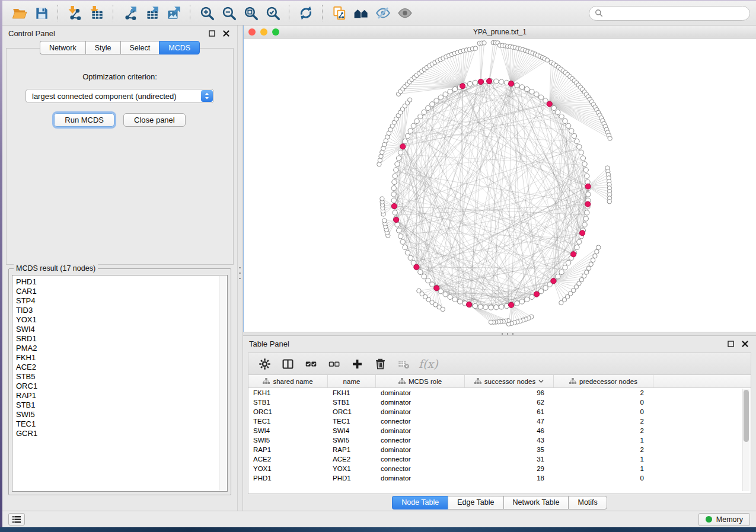  Describe the element at coordinates (288, 478) in the screenshot. I see `cell-shared-name: PHD1` at that location.